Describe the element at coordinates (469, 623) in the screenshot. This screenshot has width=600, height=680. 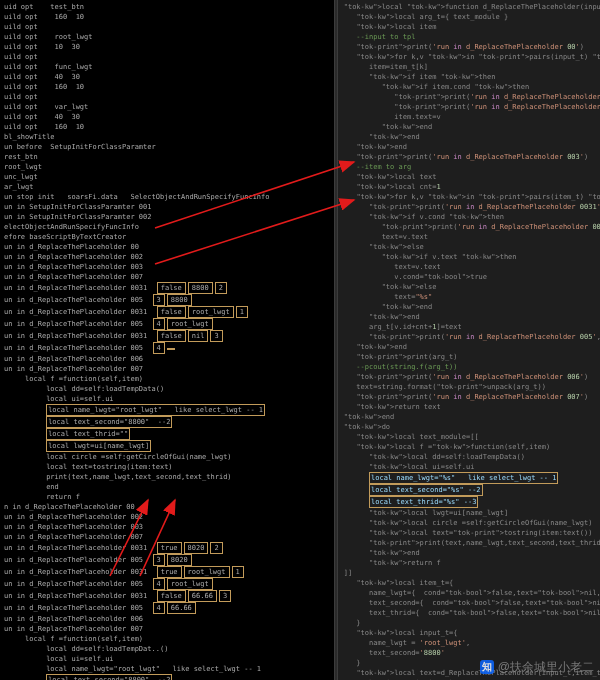
I see `code-line: }` at that location.